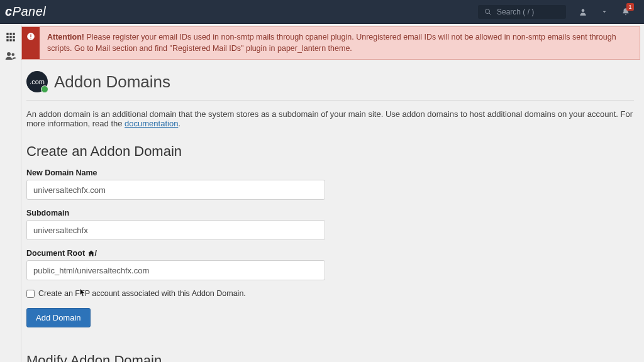  Describe the element at coordinates (31, 43) in the screenshot. I see `alert-icon-cell` at that location.